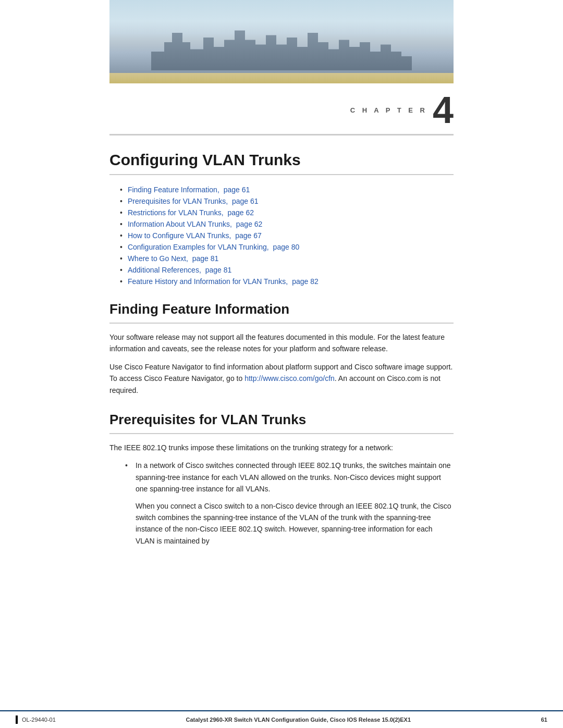  What do you see at coordinates (17, 720) in the screenshot?
I see `footer-bar-decoration` at bounding box center [17, 720].